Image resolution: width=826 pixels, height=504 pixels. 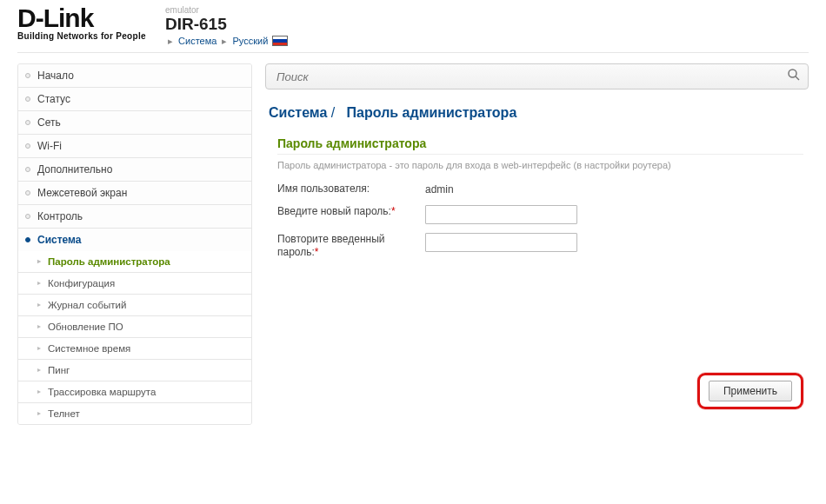 I want to click on search-input, so click(x=530, y=76).